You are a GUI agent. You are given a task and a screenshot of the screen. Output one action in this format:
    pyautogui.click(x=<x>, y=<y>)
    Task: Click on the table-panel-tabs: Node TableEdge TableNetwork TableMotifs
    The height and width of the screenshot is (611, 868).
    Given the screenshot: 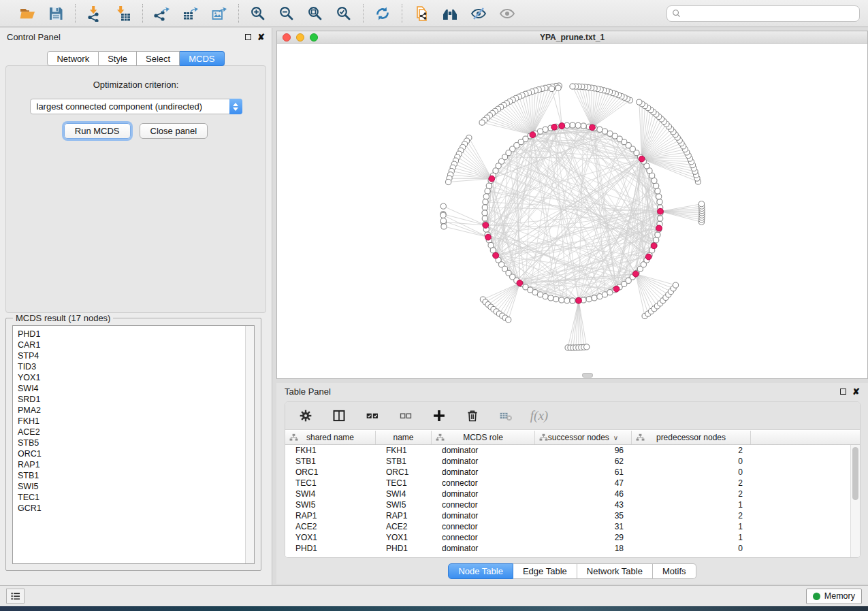 What is the action you would take?
    pyautogui.click(x=572, y=572)
    